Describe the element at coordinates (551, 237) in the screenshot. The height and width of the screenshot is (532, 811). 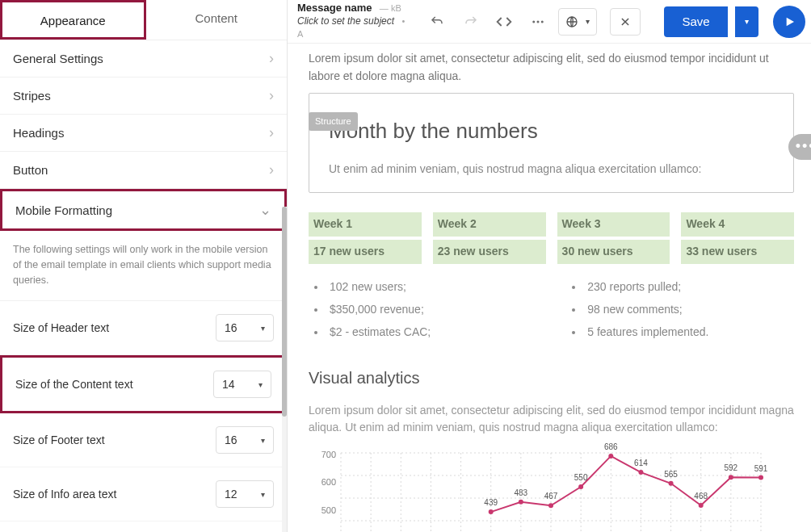
I see `weeks-grid: Week 1 17 new users Week 2 23 new users …` at that location.